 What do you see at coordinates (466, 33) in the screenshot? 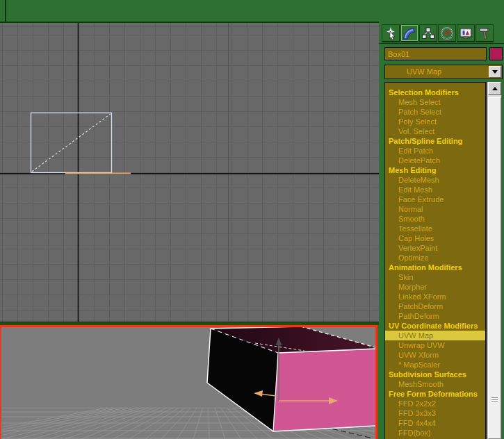
I see `tab-display` at bounding box center [466, 33].